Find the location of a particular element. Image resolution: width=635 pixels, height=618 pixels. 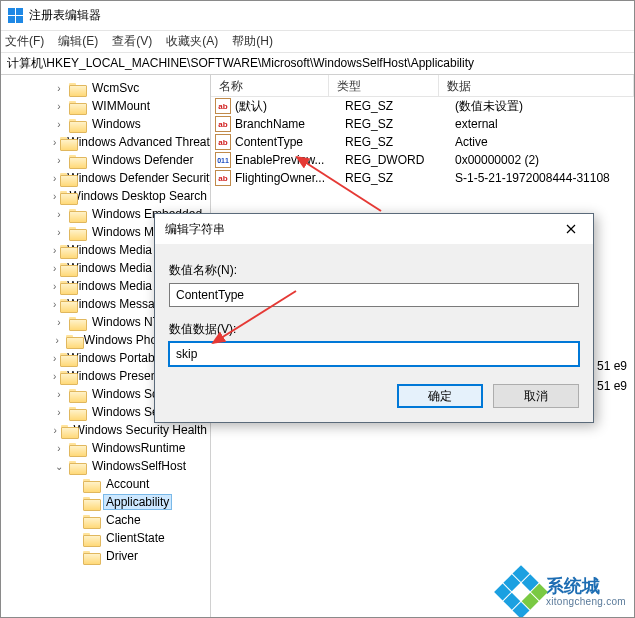

tree-item: Cache is located at coordinates (106, 520).